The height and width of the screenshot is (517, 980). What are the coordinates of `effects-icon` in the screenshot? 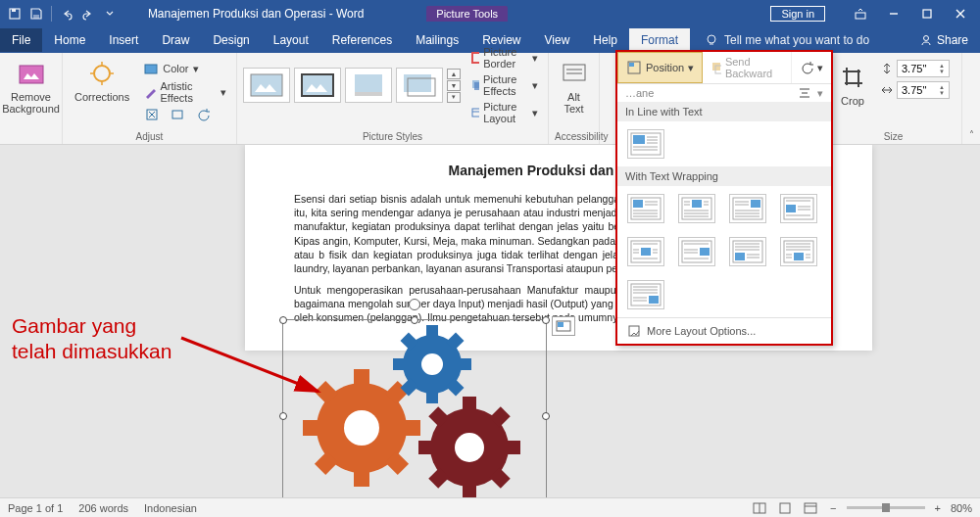 It's located at (474, 85).